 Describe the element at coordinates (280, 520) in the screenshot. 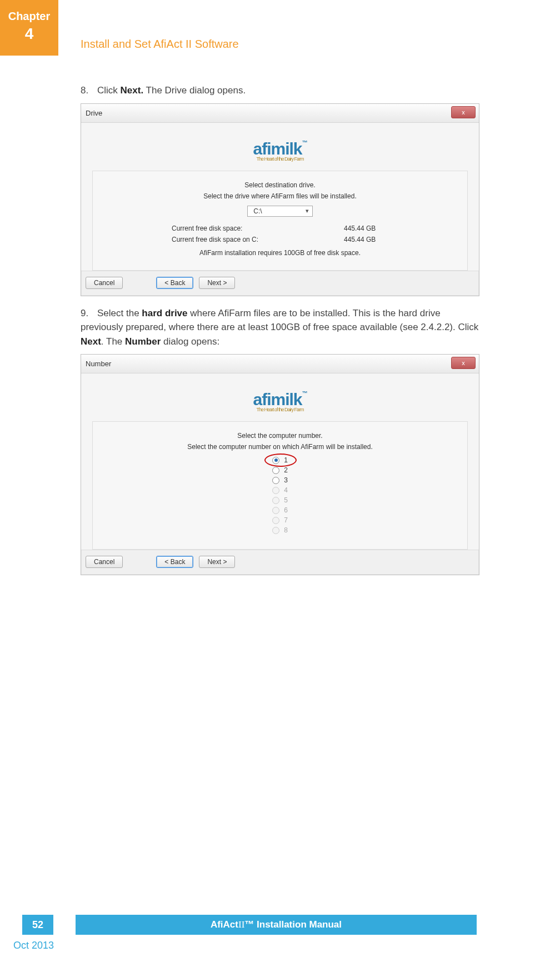

I see `radio-option-7: 7` at that location.